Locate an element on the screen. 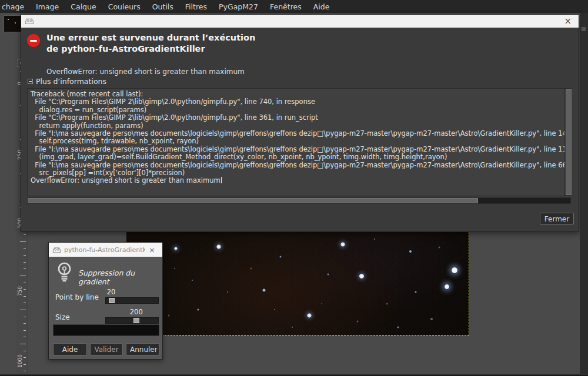 The image size is (588, 376). ruler-label: 1000 is located at coordinates (20, 361).